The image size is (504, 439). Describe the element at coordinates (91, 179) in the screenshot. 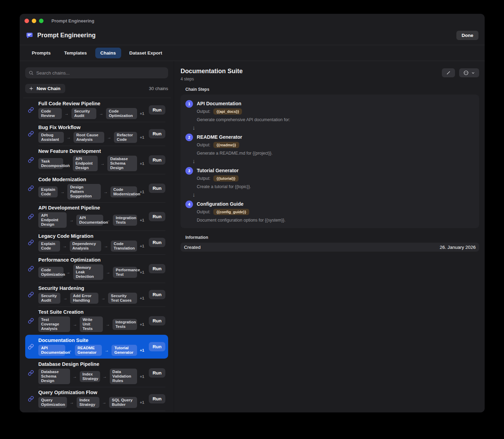

I see `chain-name: Code Modernization` at that location.